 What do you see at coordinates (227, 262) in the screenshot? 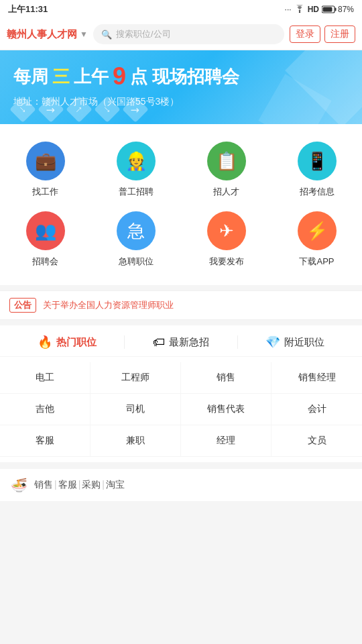
I see `icon-label-post-job: 我要发布` at bounding box center [227, 262].